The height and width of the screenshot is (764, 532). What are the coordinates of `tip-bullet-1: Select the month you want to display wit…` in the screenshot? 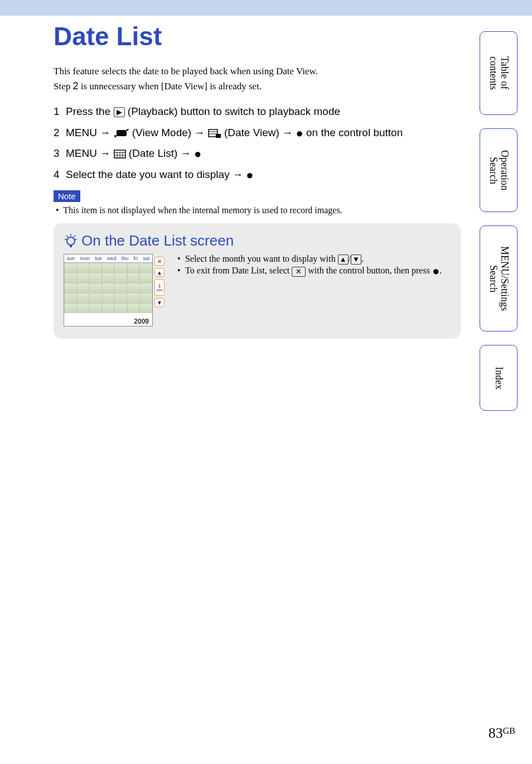 It's located at (314, 259).